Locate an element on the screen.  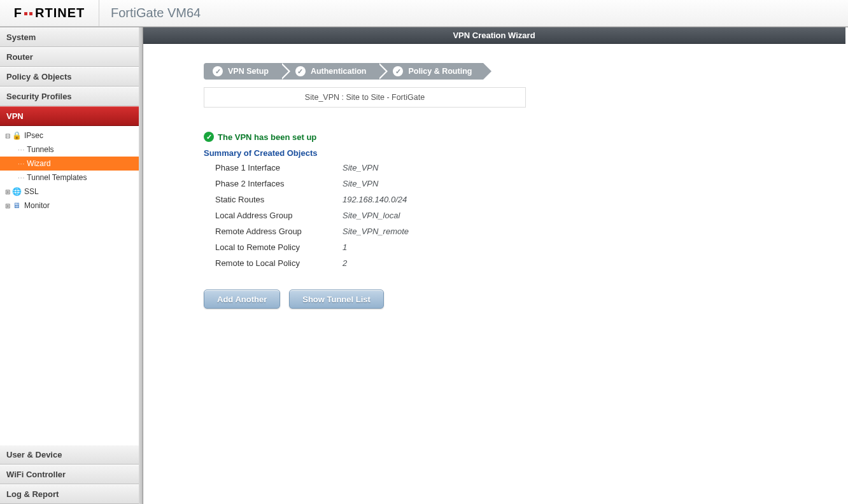
step-vpn-setup: ✓ VPN Setup is located at coordinates (242, 71).